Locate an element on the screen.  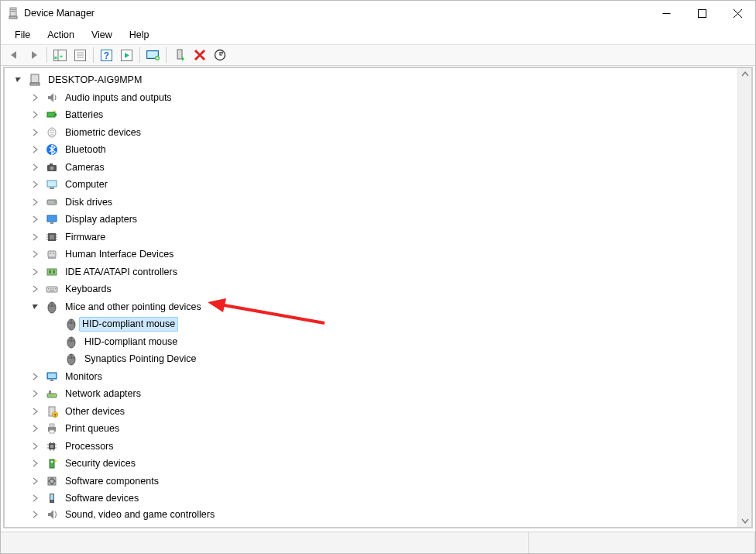
category-item: Processors is located at coordinates (371, 446).